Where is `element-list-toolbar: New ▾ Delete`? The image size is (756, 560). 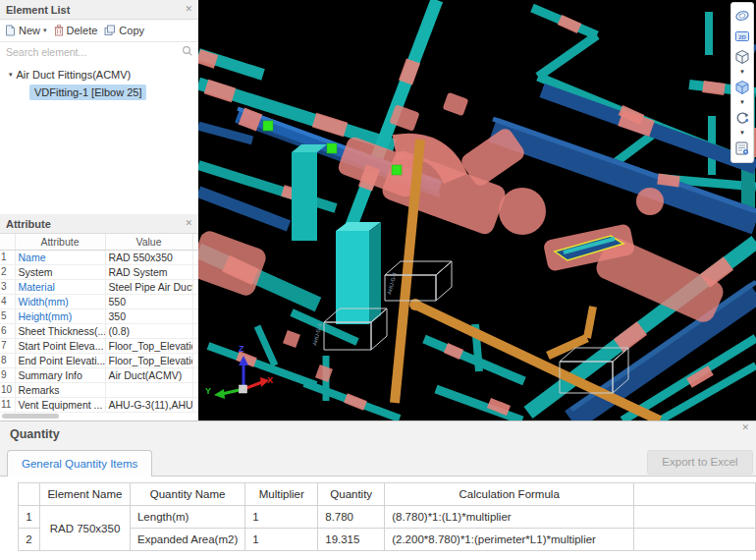 element-list-toolbar: New ▾ Delete is located at coordinates (99, 30).